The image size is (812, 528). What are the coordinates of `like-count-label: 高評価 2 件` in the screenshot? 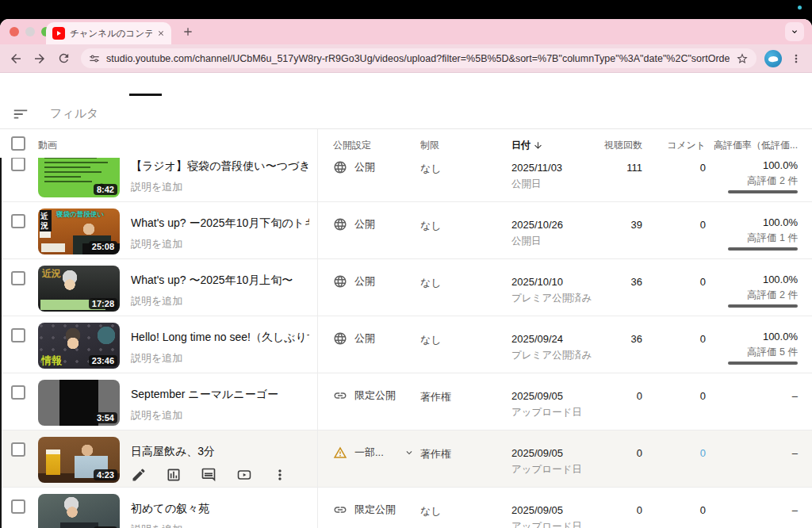 It's located at (749, 181).